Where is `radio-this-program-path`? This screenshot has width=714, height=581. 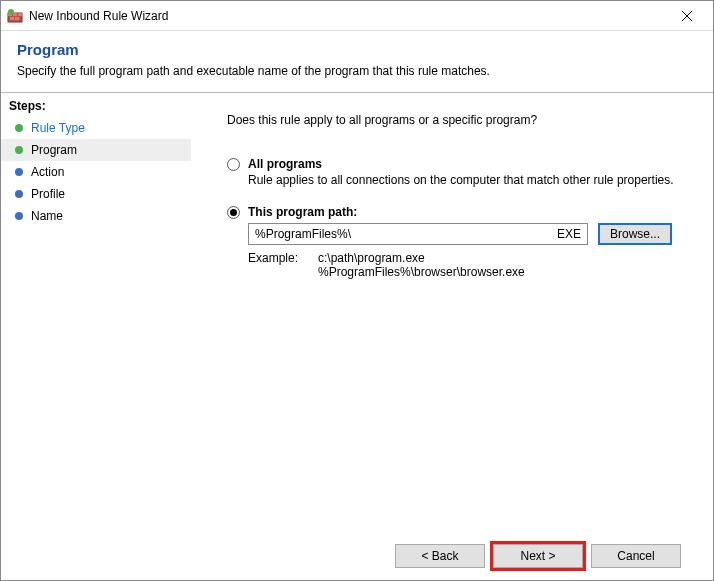 radio-this-program-path is located at coordinates (234, 212).